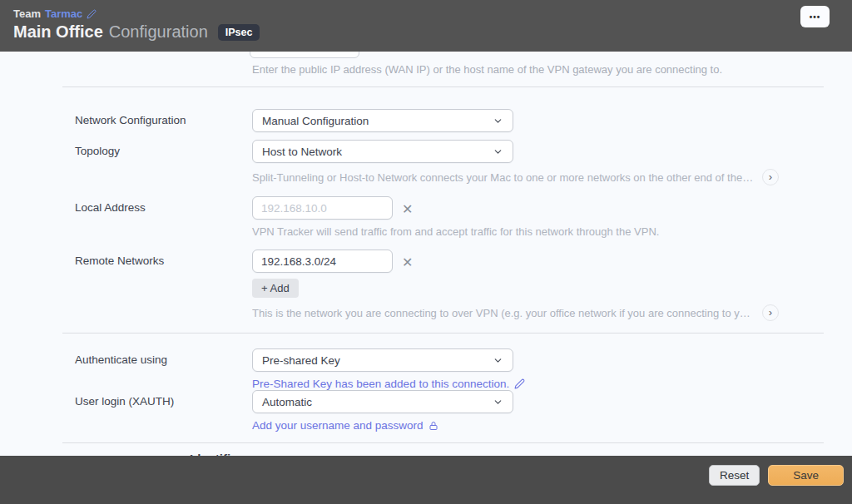 The width and height of the screenshot is (852, 504). Describe the element at coordinates (408, 261) in the screenshot. I see `clear-remote-network-button: ✕` at that location.